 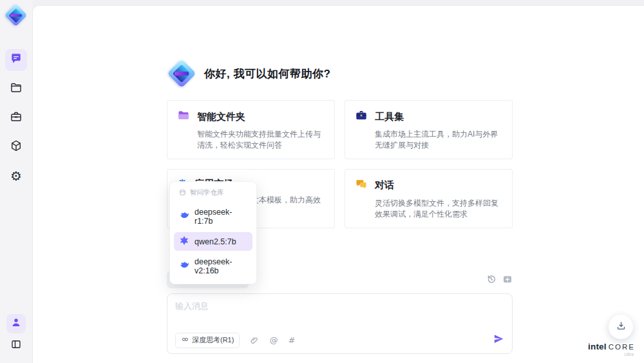 I want to click on mention-icon: @, so click(x=273, y=340).